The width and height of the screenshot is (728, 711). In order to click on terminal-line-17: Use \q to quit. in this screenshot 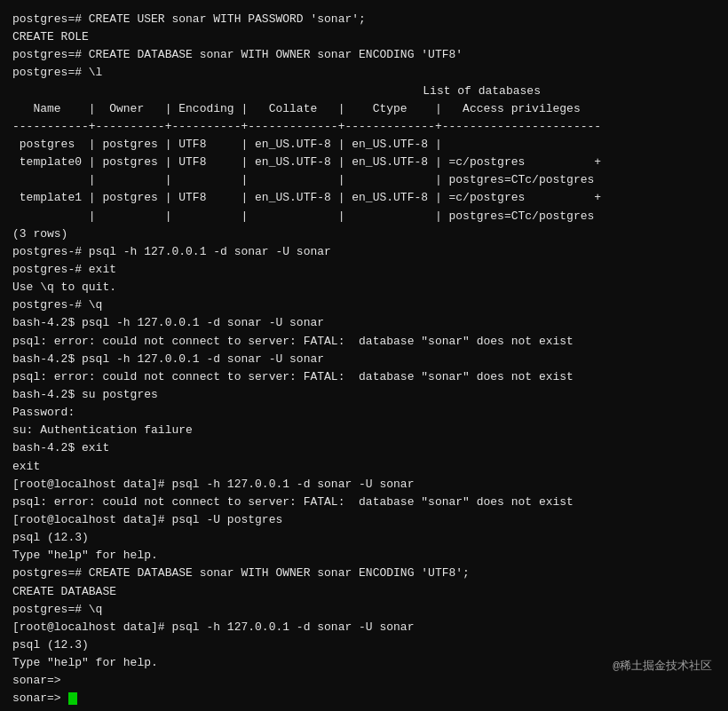, I will do `click(364, 288)`.